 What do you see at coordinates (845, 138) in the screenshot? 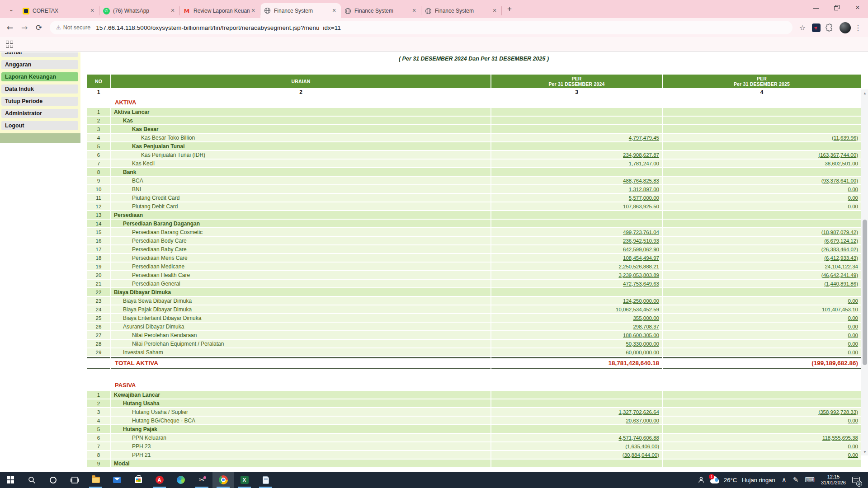
I see `value-2025-link: (11,639.96)` at bounding box center [845, 138].